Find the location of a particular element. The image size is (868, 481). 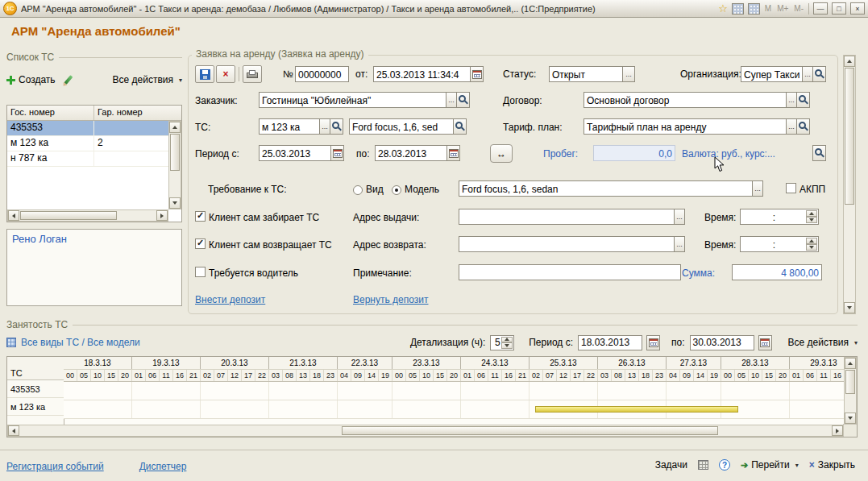

organization-search-button is located at coordinates (819, 74).